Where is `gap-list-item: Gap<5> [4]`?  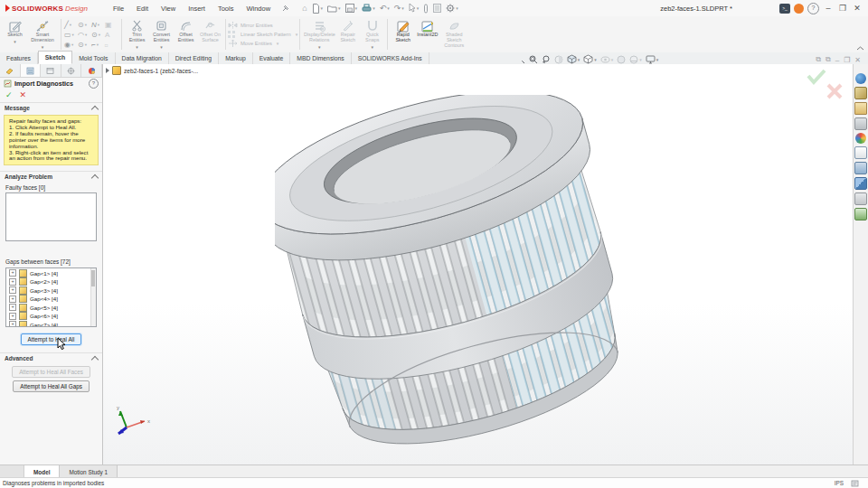
gap-list-item: Gap<5> [4] is located at coordinates (51, 307).